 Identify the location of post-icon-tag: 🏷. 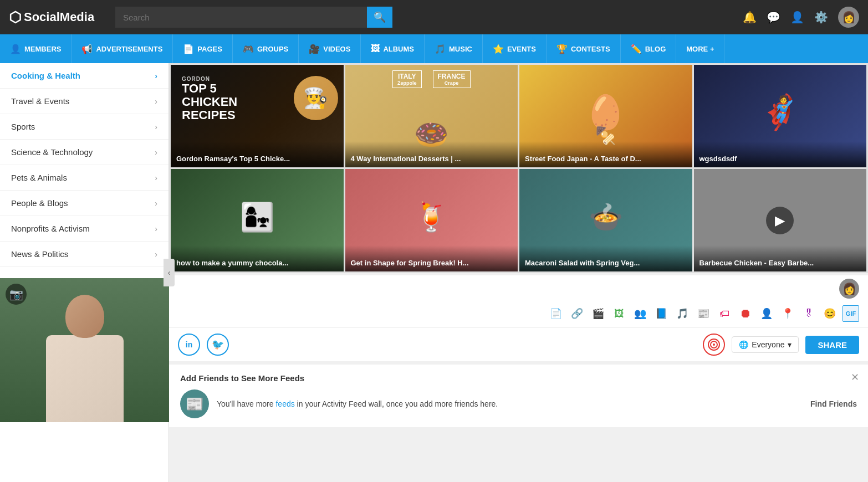
(724, 314).